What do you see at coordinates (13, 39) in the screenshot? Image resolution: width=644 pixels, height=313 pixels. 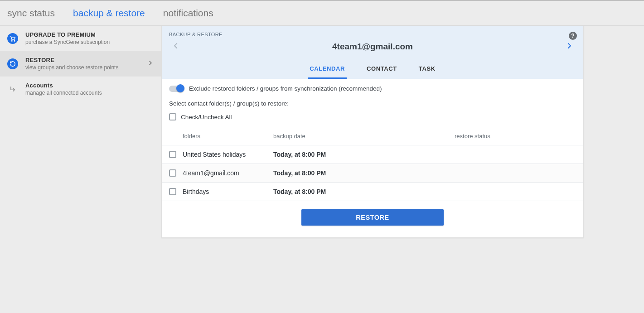 I see `cart-icon` at bounding box center [13, 39].